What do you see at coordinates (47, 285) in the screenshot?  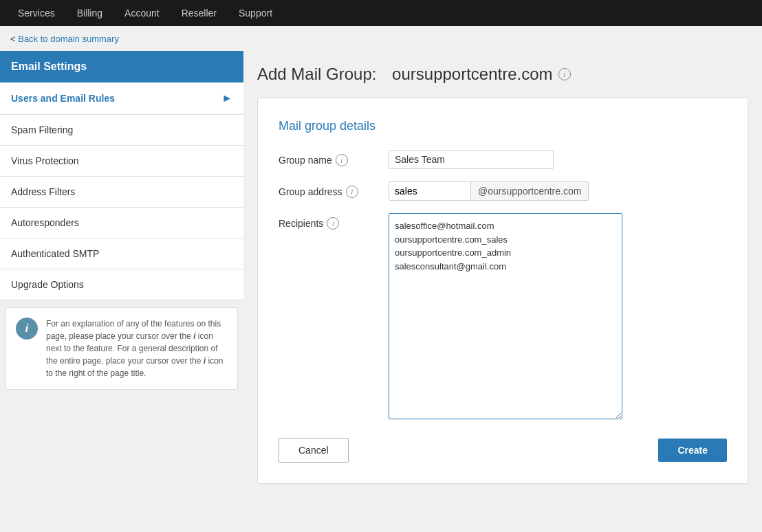 I see `sidebar-item-label: Upgrade Options` at bounding box center [47, 285].